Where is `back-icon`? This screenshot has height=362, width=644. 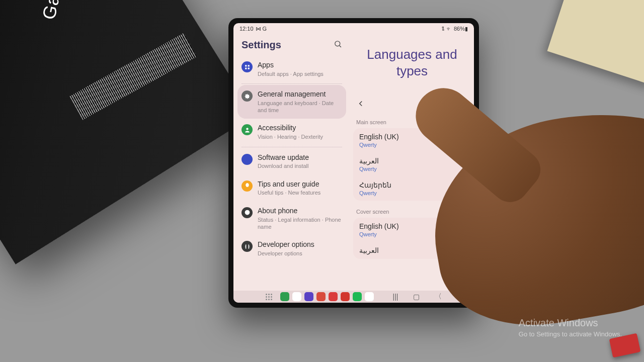 back-icon is located at coordinates (361, 105).